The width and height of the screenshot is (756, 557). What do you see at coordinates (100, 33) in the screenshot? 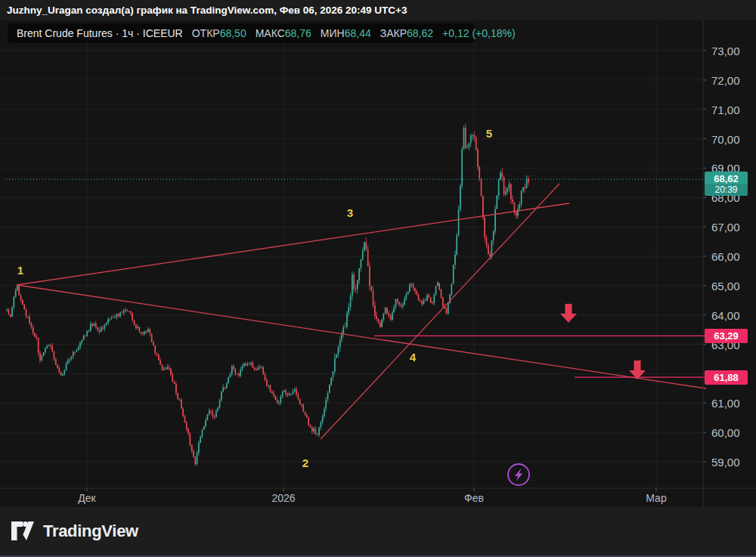
I see `symbol-title: Brent Crude Futures · 1ч · ICEEUR` at bounding box center [100, 33].